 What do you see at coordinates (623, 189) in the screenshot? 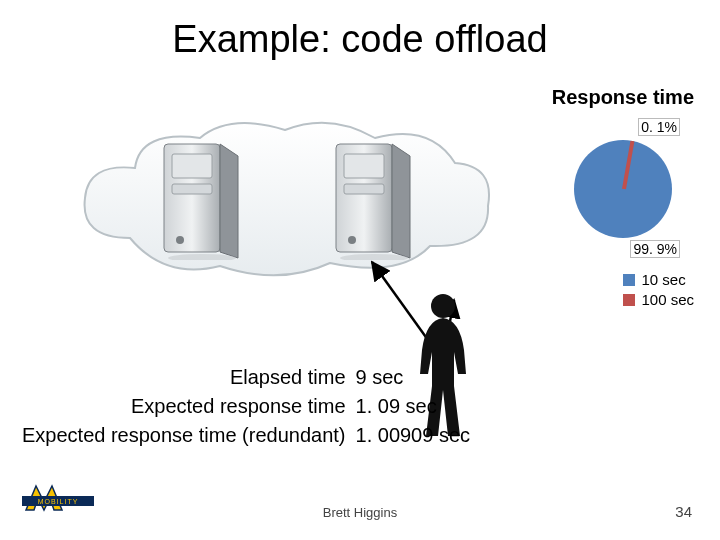
I see `pie-body` at bounding box center [623, 189].